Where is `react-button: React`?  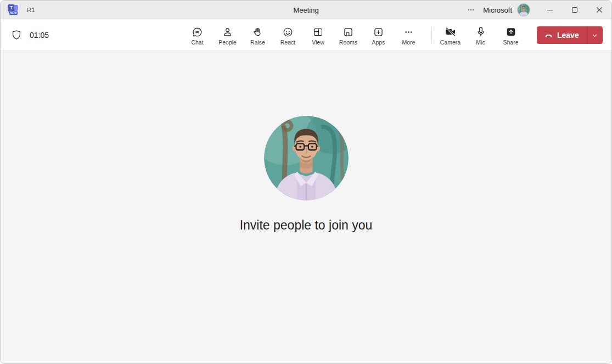 react-button: React is located at coordinates (288, 35).